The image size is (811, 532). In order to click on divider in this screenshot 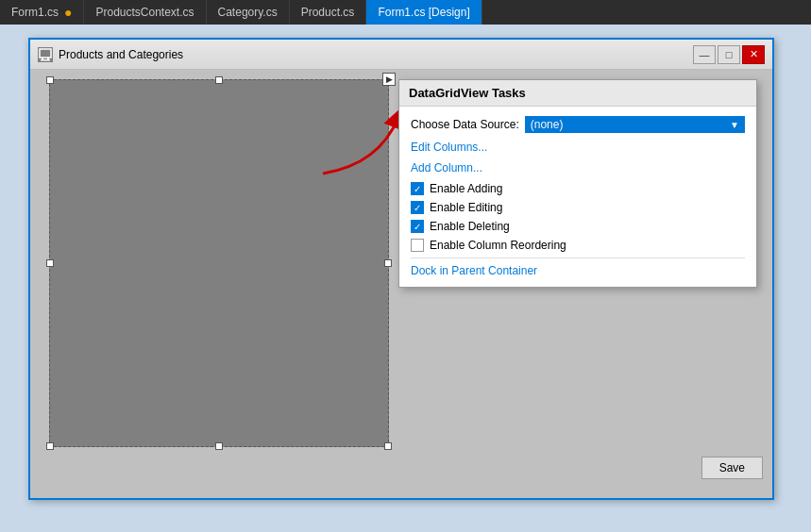, I will do `click(578, 258)`.